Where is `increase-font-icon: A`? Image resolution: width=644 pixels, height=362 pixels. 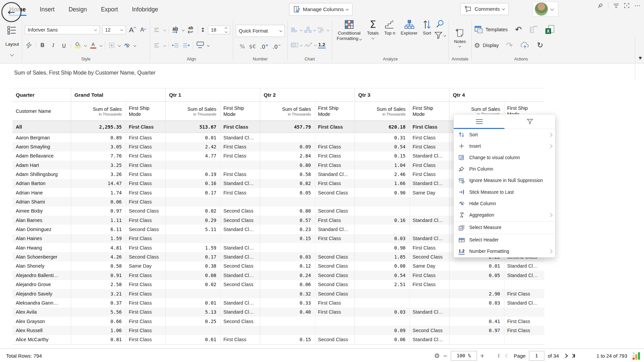
increase-font-icon: A is located at coordinates (132, 30).